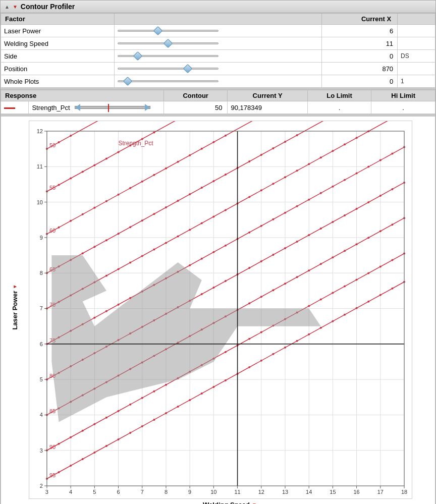 This screenshot has width=436, height=504. I want to click on factor-label: Welding Speed, so click(58, 43).